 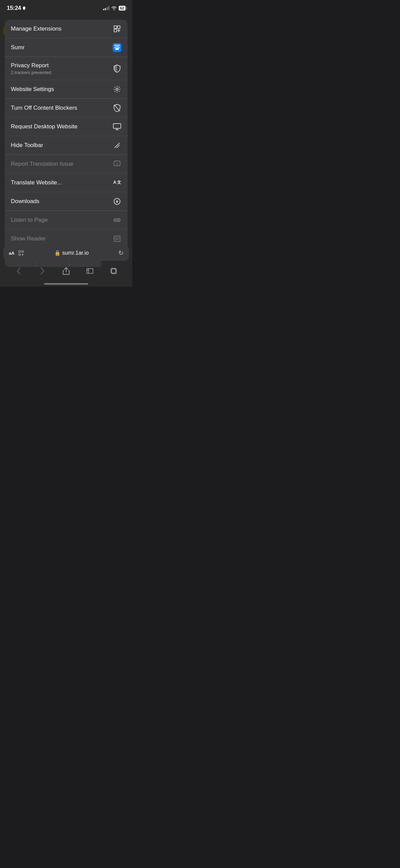 What do you see at coordinates (66, 183) in the screenshot?
I see `menu-item-translate-website: Translate Website... A 文` at bounding box center [66, 183].